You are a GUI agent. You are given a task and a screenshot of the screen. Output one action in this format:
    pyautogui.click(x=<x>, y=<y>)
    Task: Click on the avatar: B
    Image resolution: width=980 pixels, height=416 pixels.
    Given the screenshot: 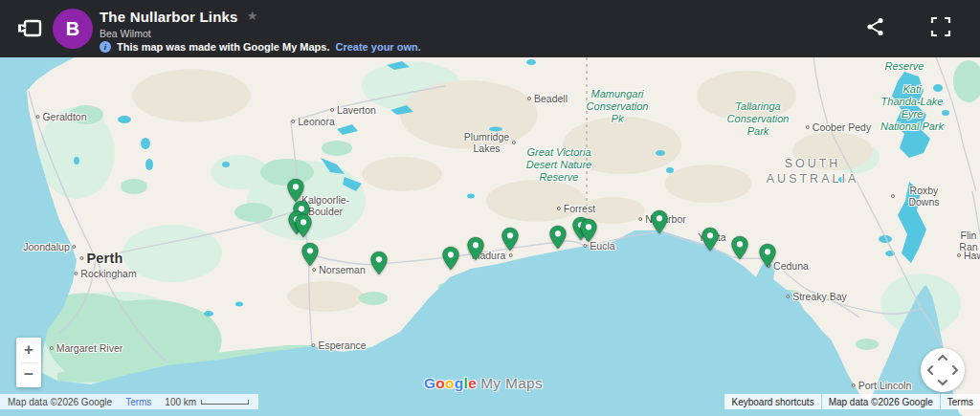 What is the action you would take?
    pyautogui.click(x=73, y=29)
    